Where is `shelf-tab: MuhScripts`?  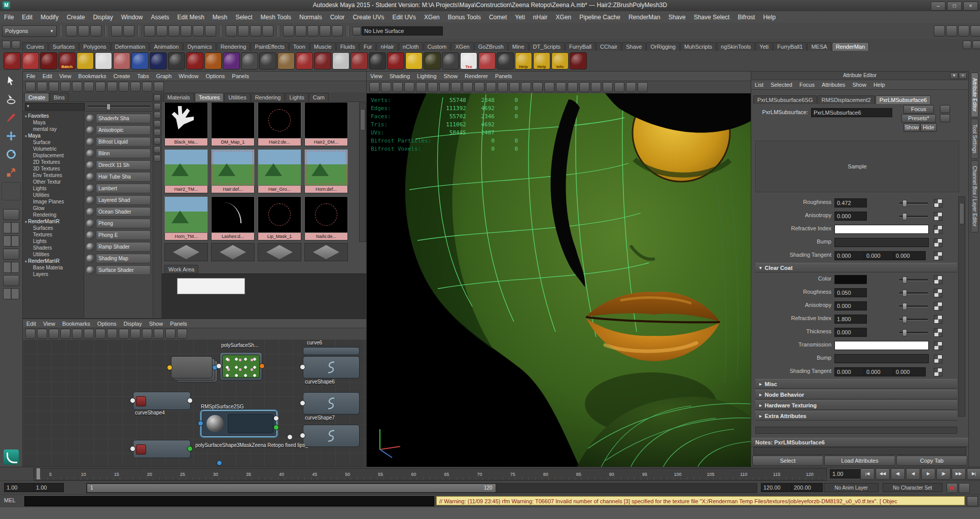 shelf-tab: MuhScripts is located at coordinates (698, 47).